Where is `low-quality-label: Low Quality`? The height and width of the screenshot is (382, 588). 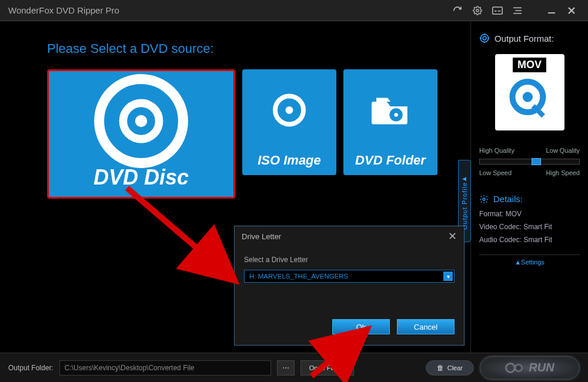 low-quality-label: Low Quality is located at coordinates (563, 150).